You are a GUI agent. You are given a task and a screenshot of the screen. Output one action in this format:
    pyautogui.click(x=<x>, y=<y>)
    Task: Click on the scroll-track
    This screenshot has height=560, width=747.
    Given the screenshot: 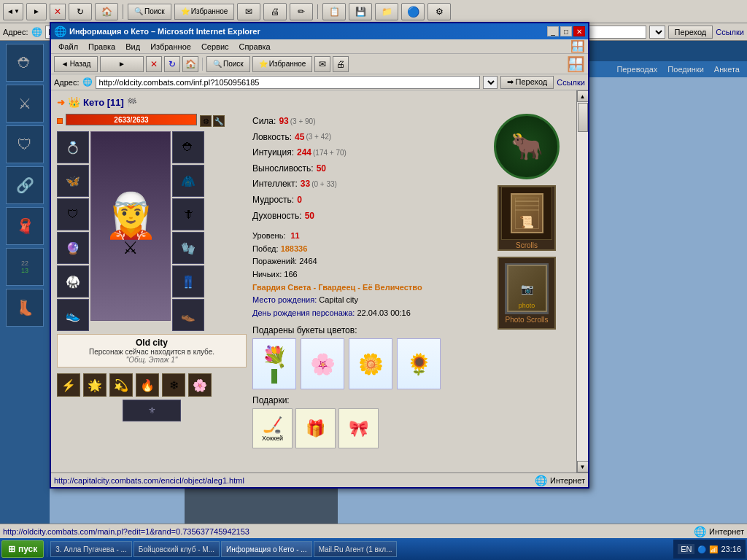 What is the action you would take?
    pyautogui.click(x=583, y=281)
    